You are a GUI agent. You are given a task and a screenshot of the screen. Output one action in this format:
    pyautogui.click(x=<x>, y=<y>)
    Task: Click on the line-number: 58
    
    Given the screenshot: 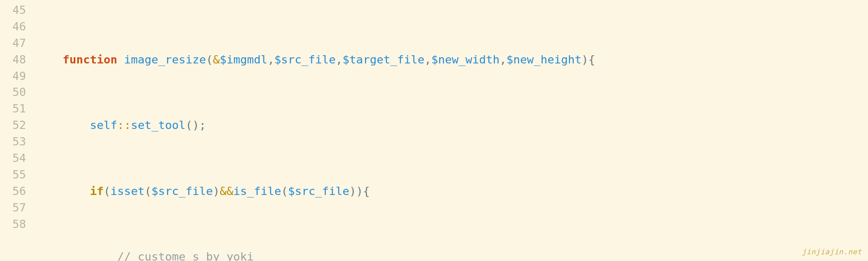 What is the action you would take?
    pyautogui.click(x=20, y=224)
    